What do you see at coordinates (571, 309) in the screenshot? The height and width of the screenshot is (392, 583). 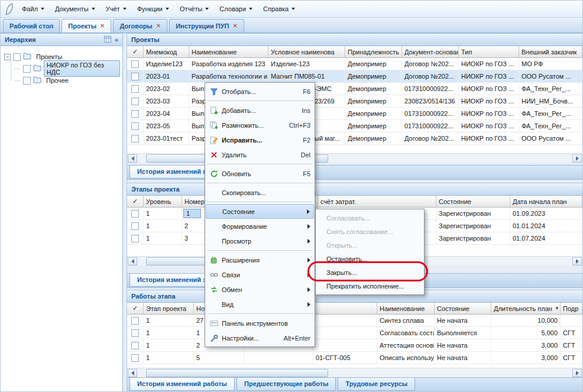 I see `column-header: Подр` at bounding box center [571, 309].